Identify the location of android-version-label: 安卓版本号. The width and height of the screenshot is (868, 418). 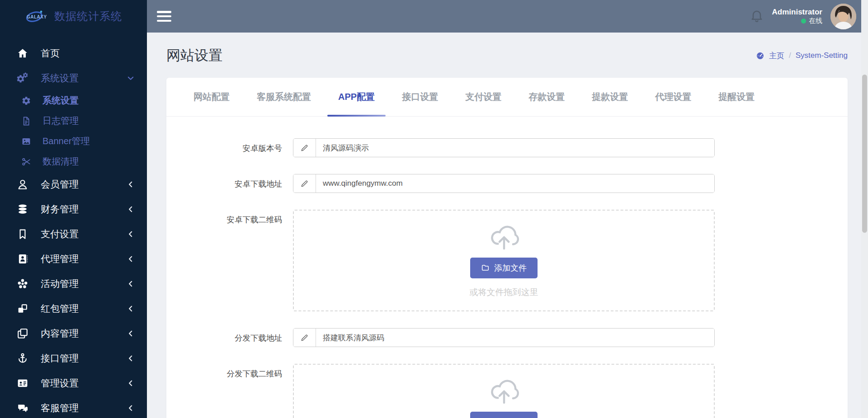
(224, 148).